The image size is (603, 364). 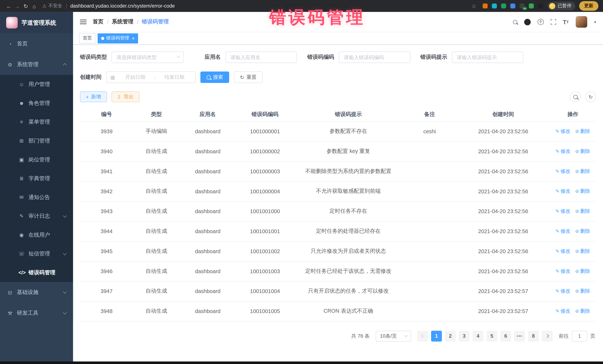 What do you see at coordinates (478, 336) in the screenshot?
I see `page-button-4: 4` at bounding box center [478, 336].